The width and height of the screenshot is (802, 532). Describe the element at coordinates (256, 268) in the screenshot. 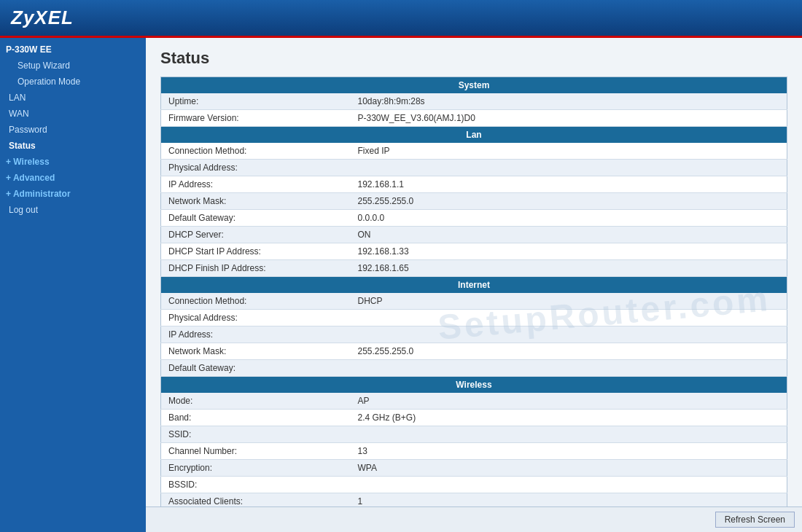

I see `row-label: DHCP Finish IP Address:` at that location.